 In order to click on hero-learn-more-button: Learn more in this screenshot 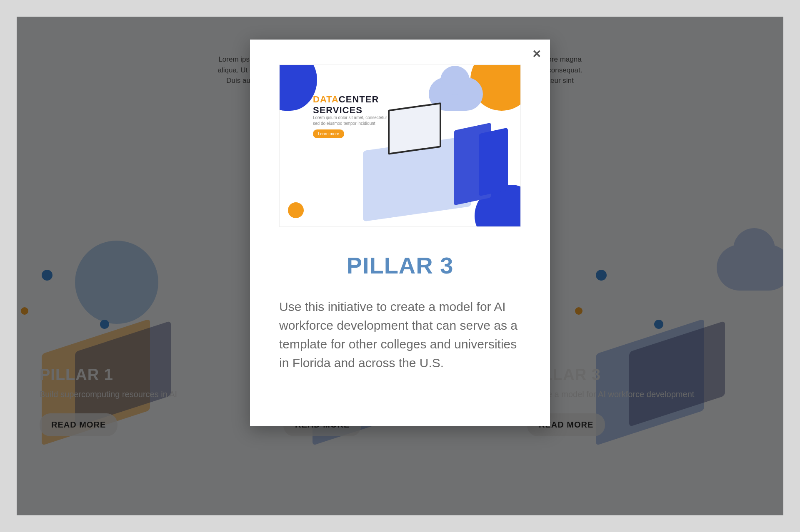, I will do `click(328, 134)`.